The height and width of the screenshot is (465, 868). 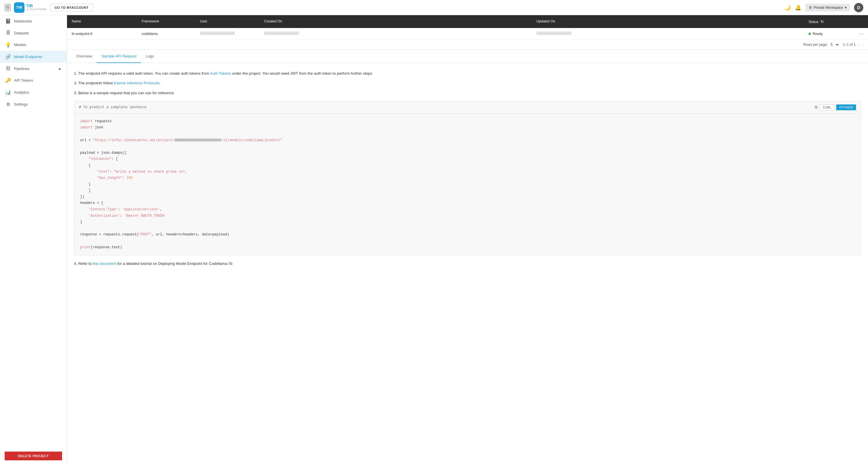 I want to click on model-endpoints-icon: 🔗, so click(x=8, y=57).